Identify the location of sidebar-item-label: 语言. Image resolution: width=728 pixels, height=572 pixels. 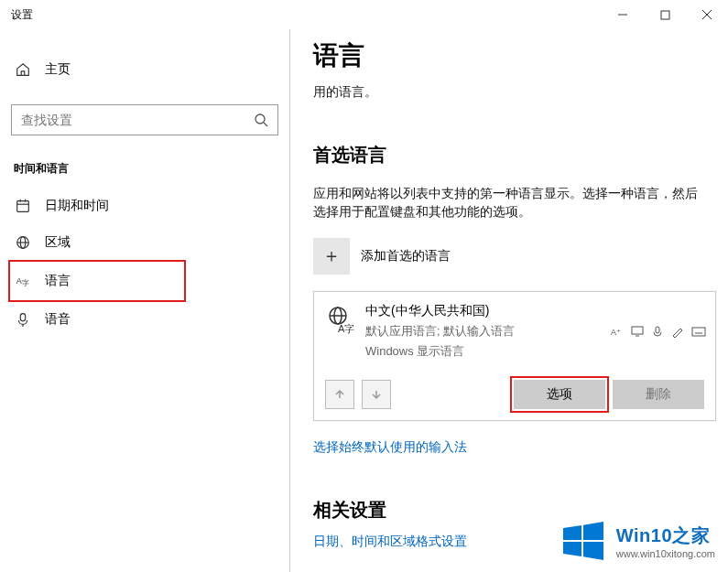
(58, 281).